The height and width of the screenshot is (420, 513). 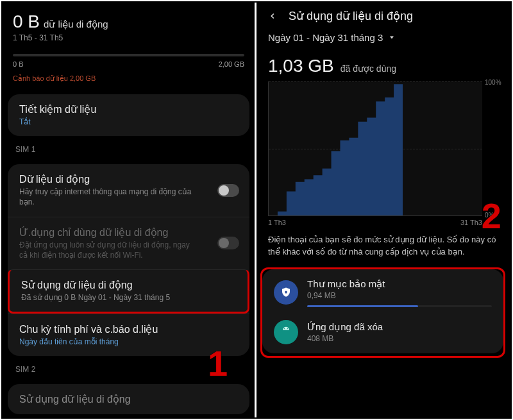 What do you see at coordinates (383, 313) in the screenshot?
I see `app-list-highlight: Thư mục bảo mật 0,94 MB Ứng dụng đã xóa …` at bounding box center [383, 313].